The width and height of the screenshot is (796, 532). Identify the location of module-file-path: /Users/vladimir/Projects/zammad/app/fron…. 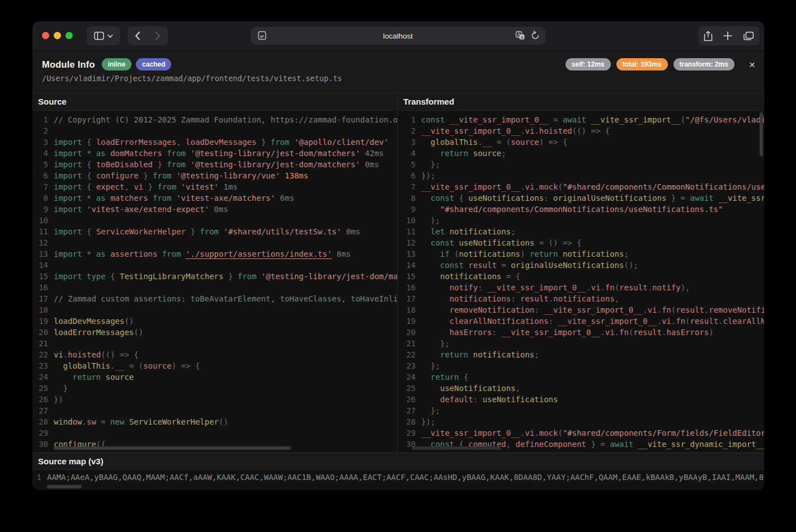
(398, 77).